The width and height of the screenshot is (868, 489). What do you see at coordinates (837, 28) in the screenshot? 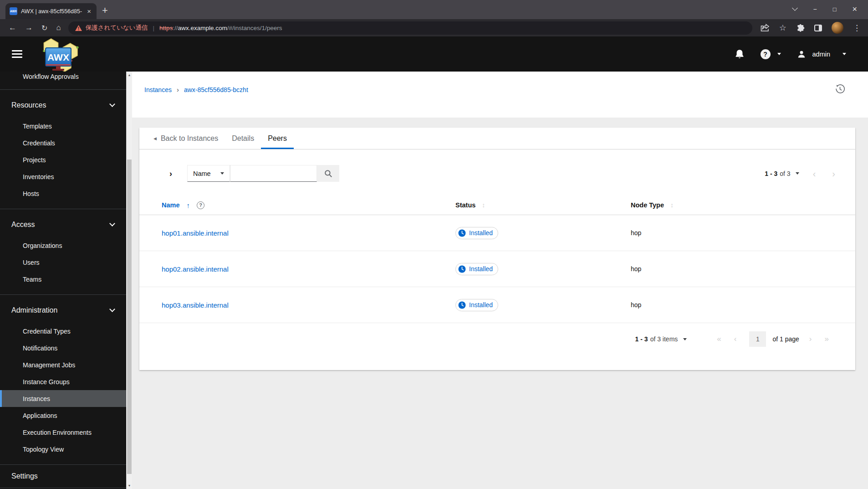
I see `profile-avatar` at bounding box center [837, 28].